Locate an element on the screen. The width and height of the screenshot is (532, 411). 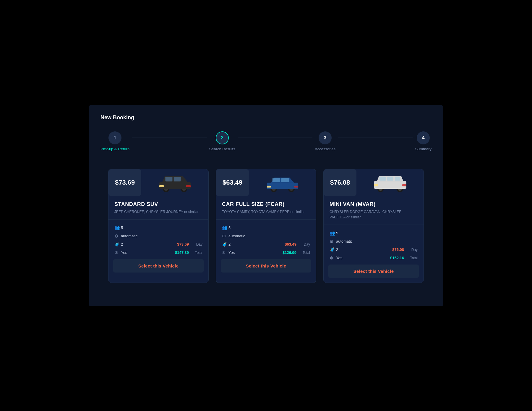
total-price-fcar: $126.99 is located at coordinates (290, 253).